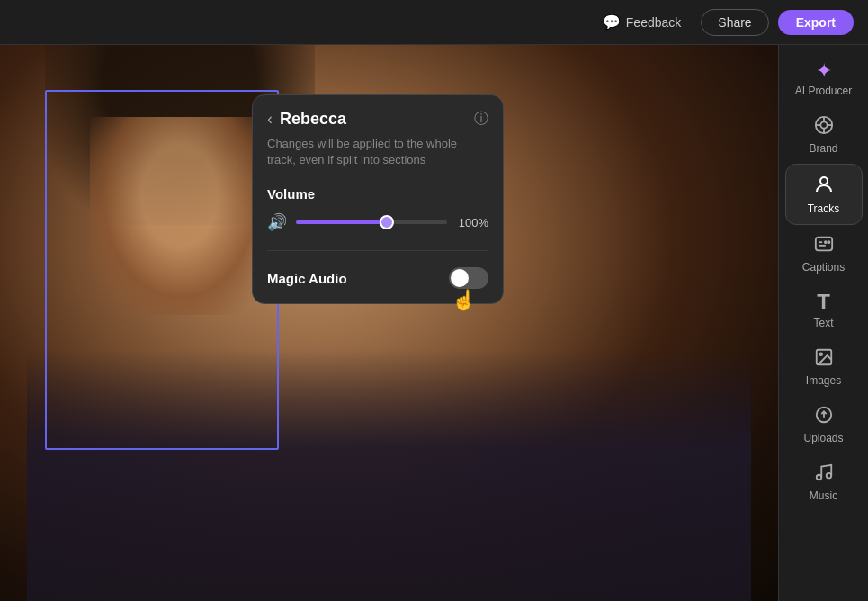 This screenshot has width=868, height=601. What do you see at coordinates (308, 279) in the screenshot?
I see `magic-audio-label: Magic Audio` at bounding box center [308, 279].